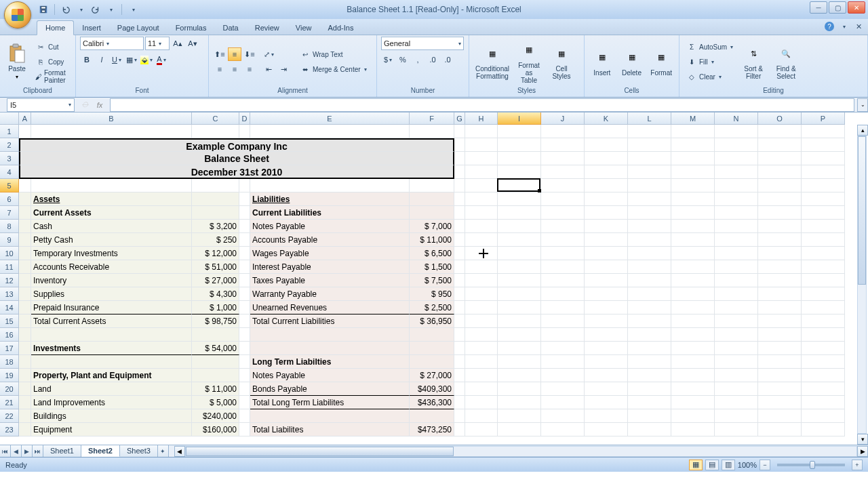 The width and height of the screenshot is (868, 488). I want to click on column-header: D, so click(245, 119).